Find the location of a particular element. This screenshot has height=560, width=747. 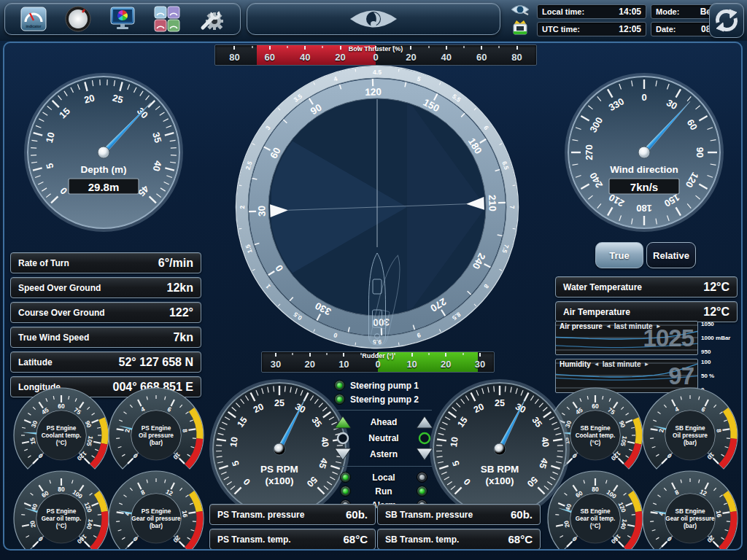

bar-tick-label: 10 is located at coordinates (411, 365).